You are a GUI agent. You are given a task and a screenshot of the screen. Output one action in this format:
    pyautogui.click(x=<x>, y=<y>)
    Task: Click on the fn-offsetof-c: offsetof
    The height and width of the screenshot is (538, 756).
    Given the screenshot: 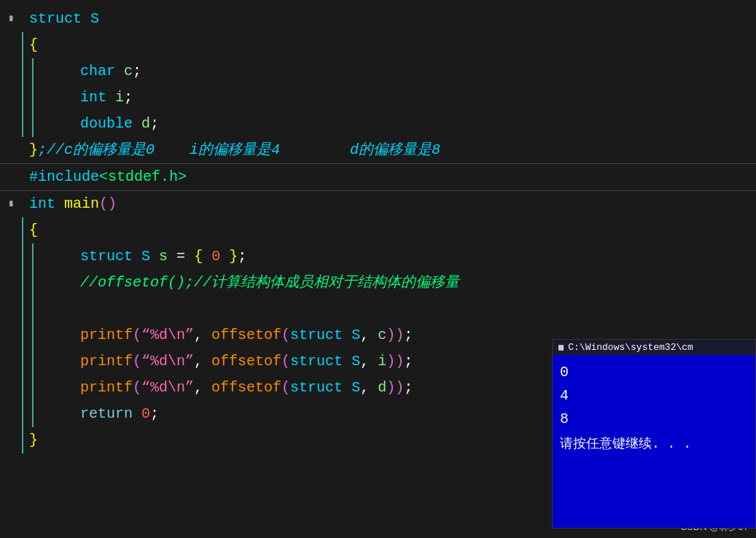 What is the action you would take?
    pyautogui.click(x=246, y=335)
    